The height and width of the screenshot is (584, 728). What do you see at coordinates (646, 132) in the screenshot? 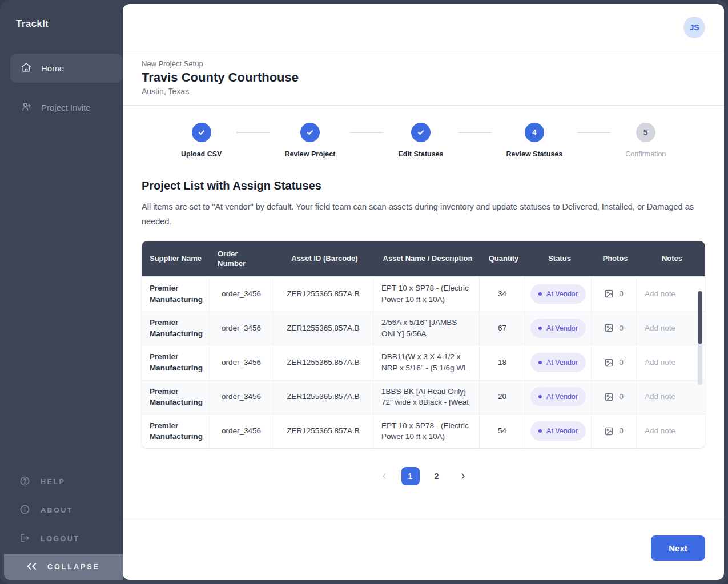
I see `step-number: 5` at bounding box center [646, 132].